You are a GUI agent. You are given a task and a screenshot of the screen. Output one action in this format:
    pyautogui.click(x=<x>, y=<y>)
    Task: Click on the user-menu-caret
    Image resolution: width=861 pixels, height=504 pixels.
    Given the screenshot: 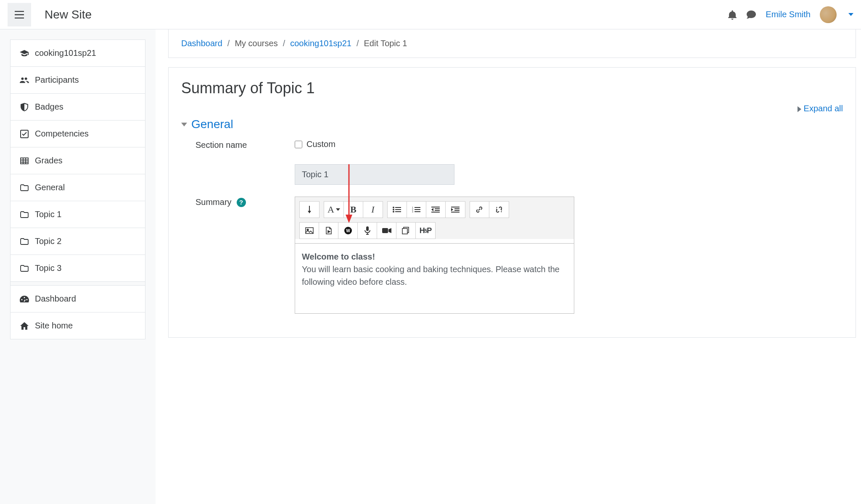 What is the action you would take?
    pyautogui.click(x=851, y=14)
    